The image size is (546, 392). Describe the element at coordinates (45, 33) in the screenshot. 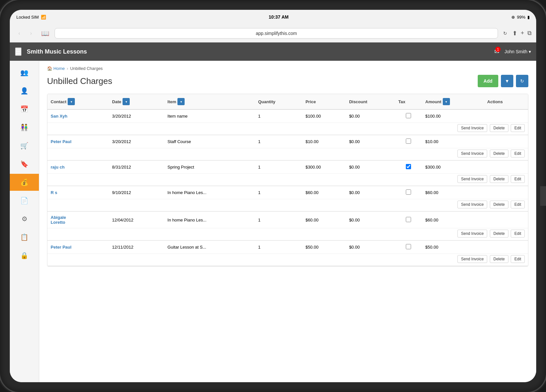

I see `bookmarks-icon: 📖` at that location.